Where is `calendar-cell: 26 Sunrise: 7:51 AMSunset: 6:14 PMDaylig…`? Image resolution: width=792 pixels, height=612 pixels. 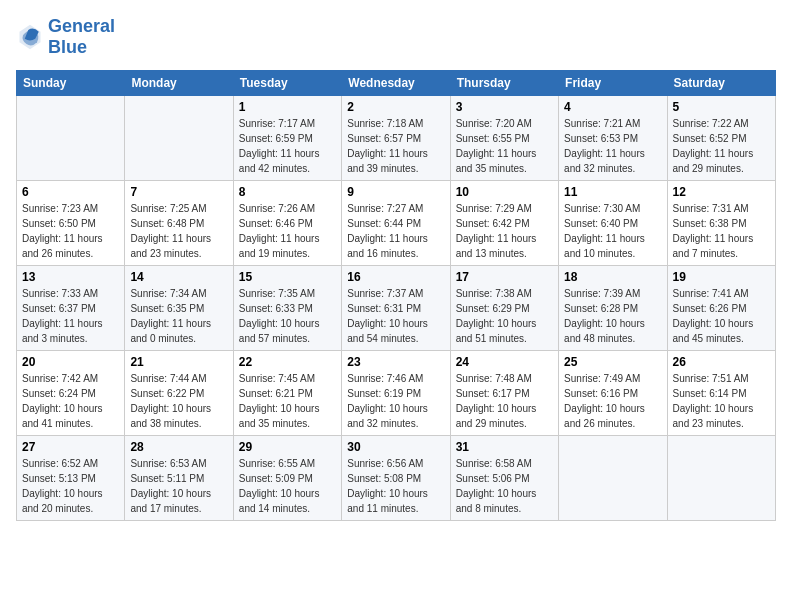 calendar-cell: 26 Sunrise: 7:51 AMSunset: 6:14 PMDaylig… is located at coordinates (721, 394).